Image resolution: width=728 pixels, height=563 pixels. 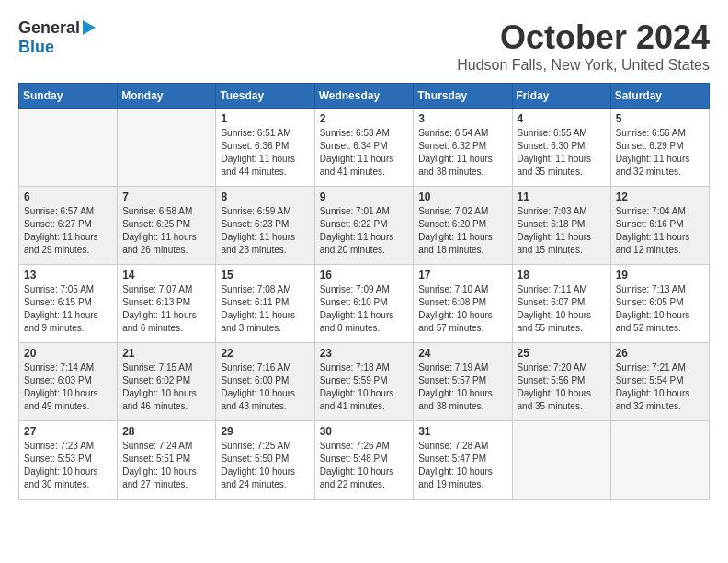 I want to click on day-number: 3, so click(x=462, y=119).